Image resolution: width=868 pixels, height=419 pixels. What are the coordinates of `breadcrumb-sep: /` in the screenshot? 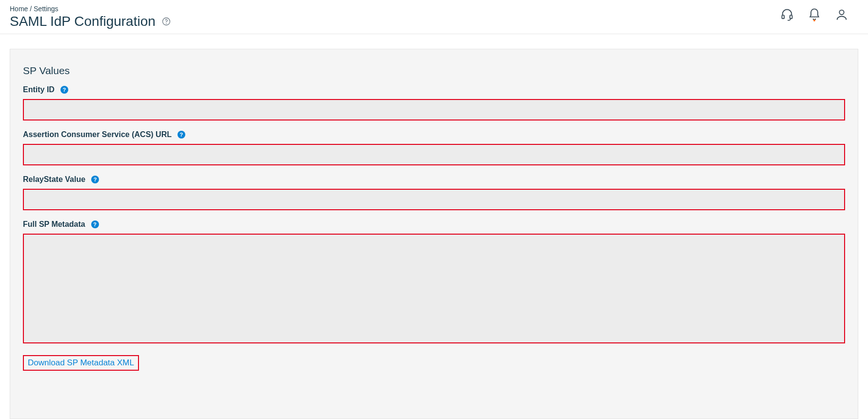 It's located at (32, 9).